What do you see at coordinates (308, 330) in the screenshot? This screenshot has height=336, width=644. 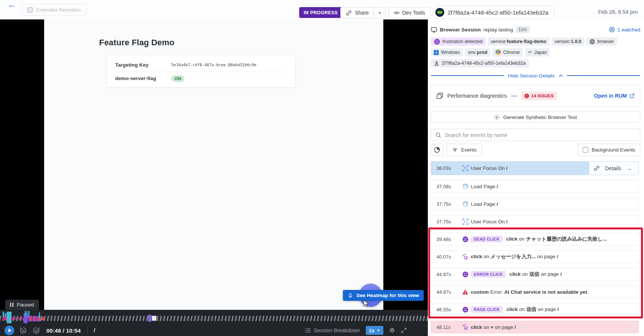 I see `list-icon` at bounding box center [308, 330].